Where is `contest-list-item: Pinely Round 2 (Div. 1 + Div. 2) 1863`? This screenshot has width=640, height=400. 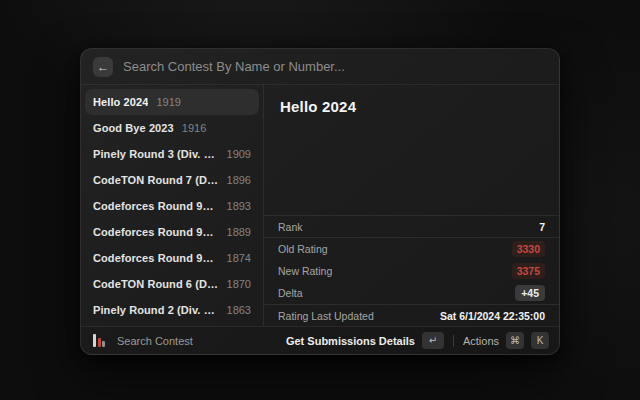 contest-list-item: Pinely Round 2 (Div. 1 + Div. 2) 1863 is located at coordinates (172, 310).